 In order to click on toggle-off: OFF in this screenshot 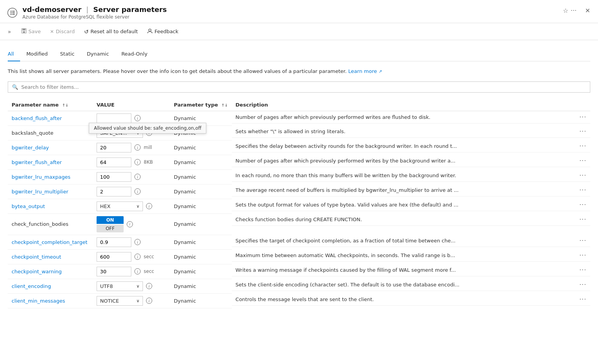, I will do `click(110, 229)`.